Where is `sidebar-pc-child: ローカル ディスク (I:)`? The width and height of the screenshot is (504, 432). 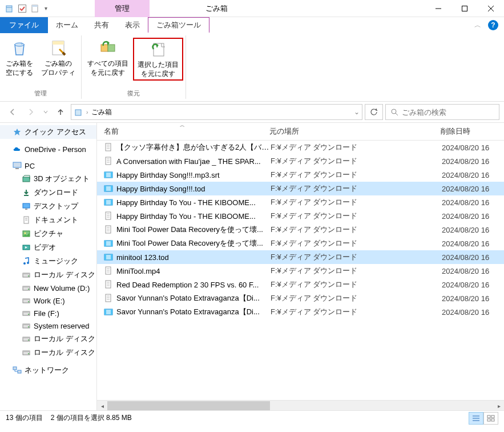
sidebar-pc-child: ローカル ディスク (I:) is located at coordinates (48, 353).